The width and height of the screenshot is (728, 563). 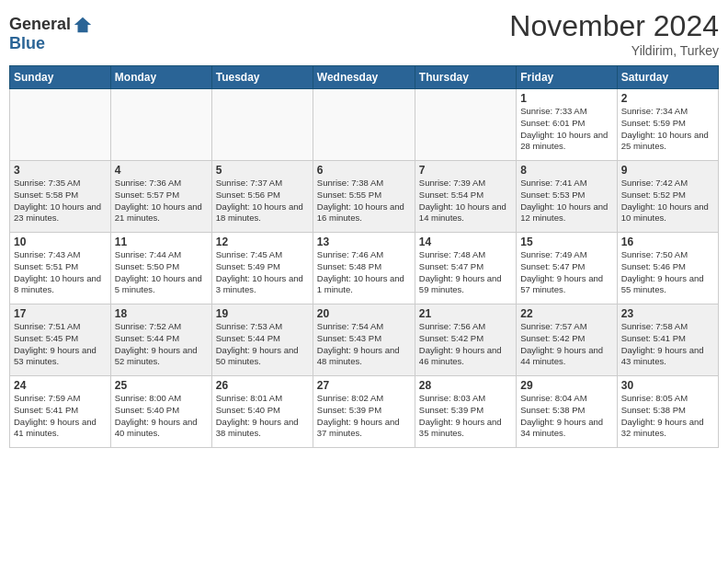 What do you see at coordinates (61, 269) in the screenshot?
I see `calendar-cell: 10Sunrise: 7:43 AMSunset: 5:51 PMDayligh…` at bounding box center [61, 269].